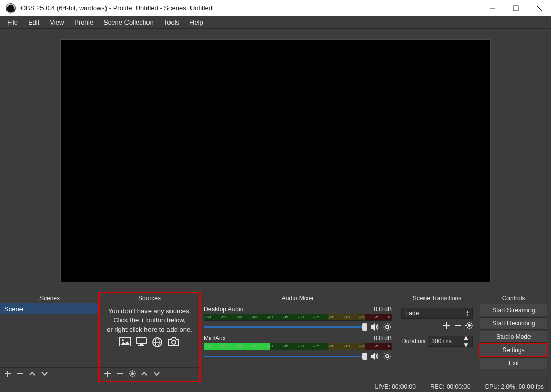 The image size is (551, 392). I want to click on status-cpu: CPU: 2.0%, 60.00 fps, so click(514, 387).